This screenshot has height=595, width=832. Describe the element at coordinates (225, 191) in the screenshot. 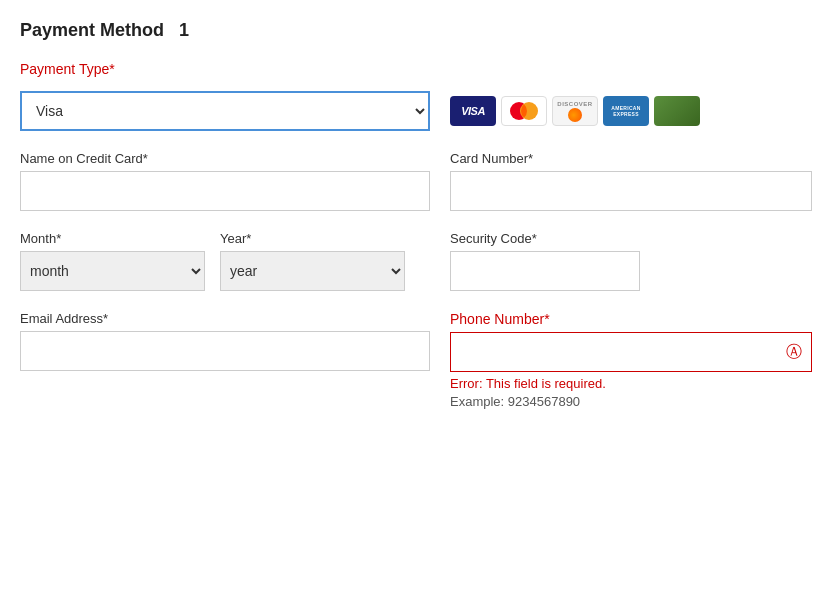

I see `name-on-card-input` at that location.